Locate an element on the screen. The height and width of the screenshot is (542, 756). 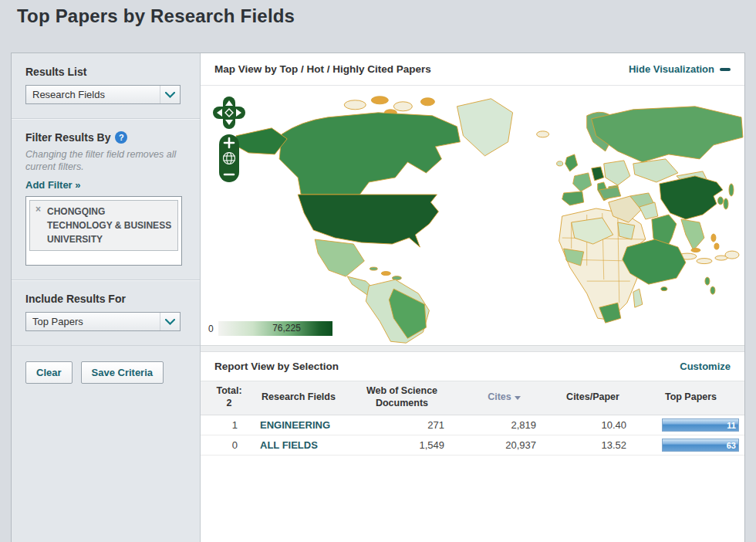
sidebar-actions: Clear Save Criteria is located at coordinates (106, 372).